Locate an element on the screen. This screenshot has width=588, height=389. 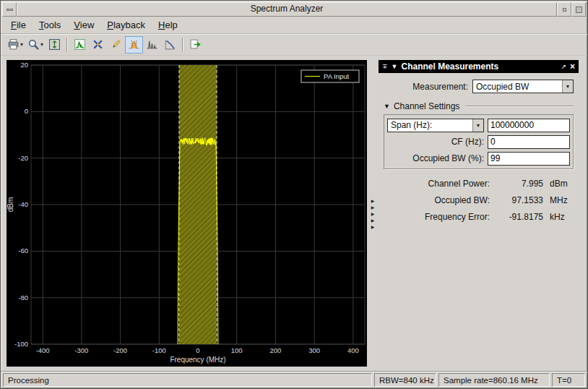
svg-text: 200 is located at coordinates (275, 350).